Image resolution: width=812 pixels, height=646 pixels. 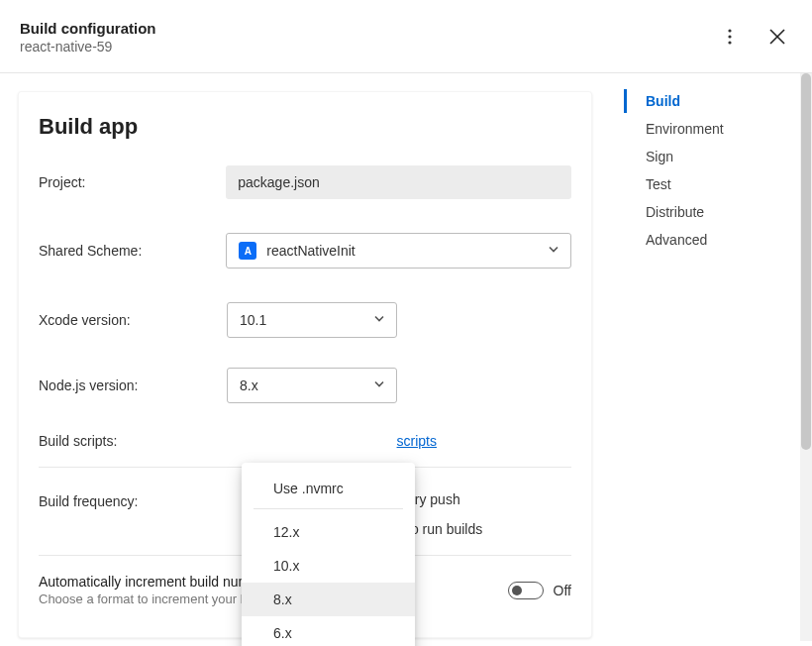 I want to click on scripts-row: Build scripts: scripts, so click(x=305, y=441).